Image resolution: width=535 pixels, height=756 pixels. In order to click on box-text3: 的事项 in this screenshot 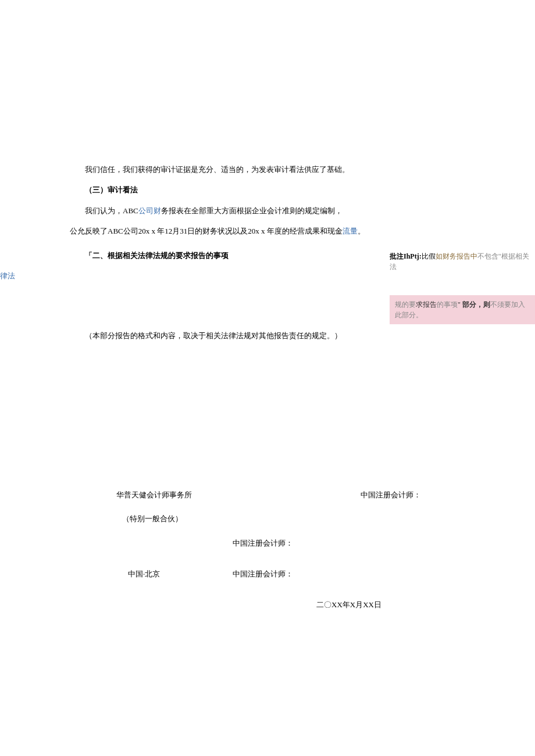, I will do `click(447, 304)`.